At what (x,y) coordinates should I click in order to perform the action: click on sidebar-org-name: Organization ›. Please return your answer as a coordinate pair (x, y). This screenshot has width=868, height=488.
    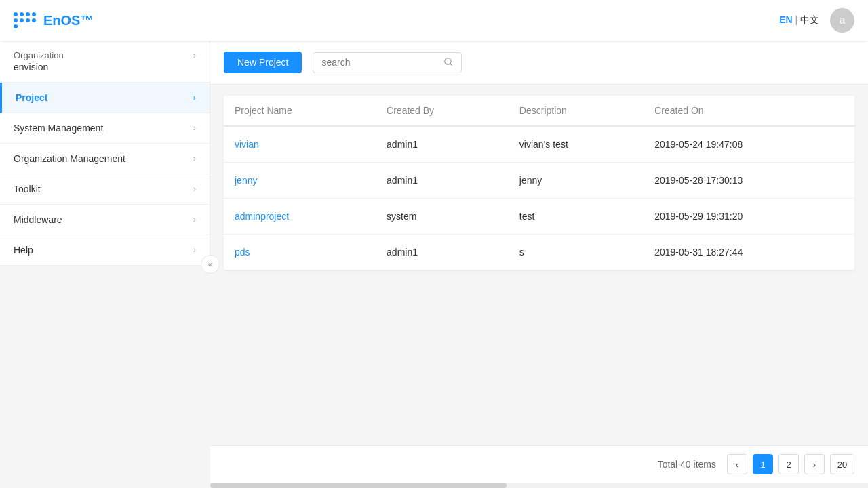
    Looking at the image, I should click on (104, 56).